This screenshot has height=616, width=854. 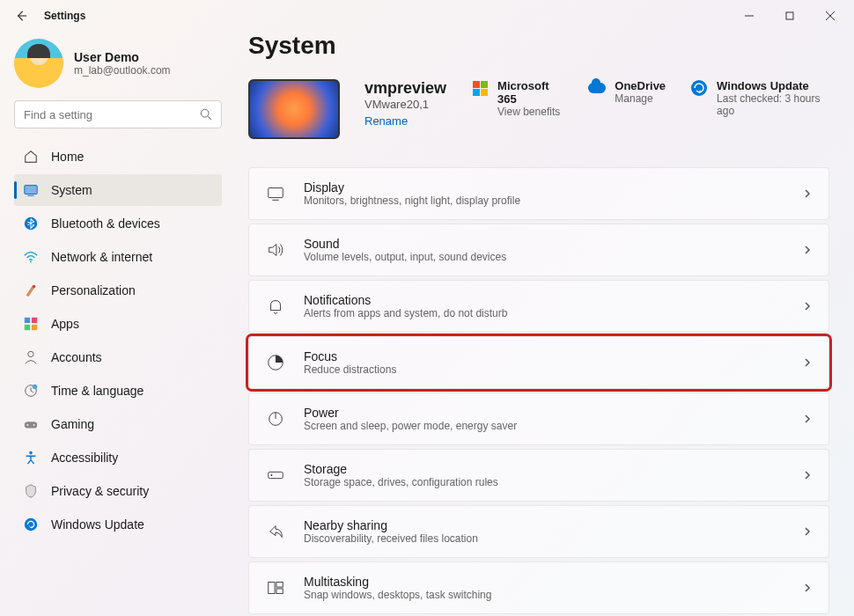 I want to click on person-icon, so click(x=31, y=357).